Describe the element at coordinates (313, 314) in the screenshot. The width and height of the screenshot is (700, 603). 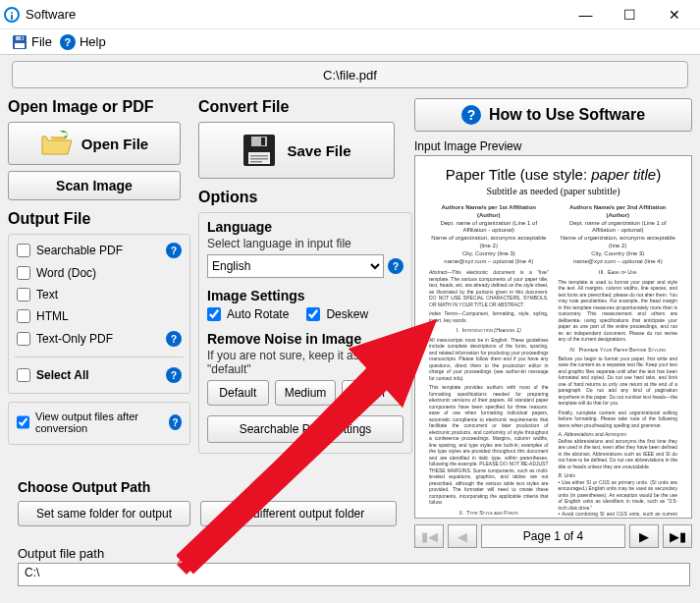
I see `checkbox-deskew` at that location.